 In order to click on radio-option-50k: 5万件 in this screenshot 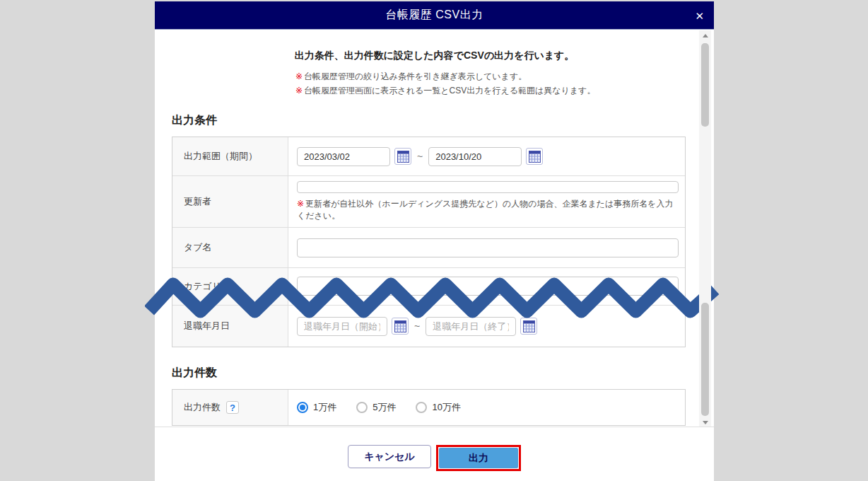, I will do `click(376, 407)`.